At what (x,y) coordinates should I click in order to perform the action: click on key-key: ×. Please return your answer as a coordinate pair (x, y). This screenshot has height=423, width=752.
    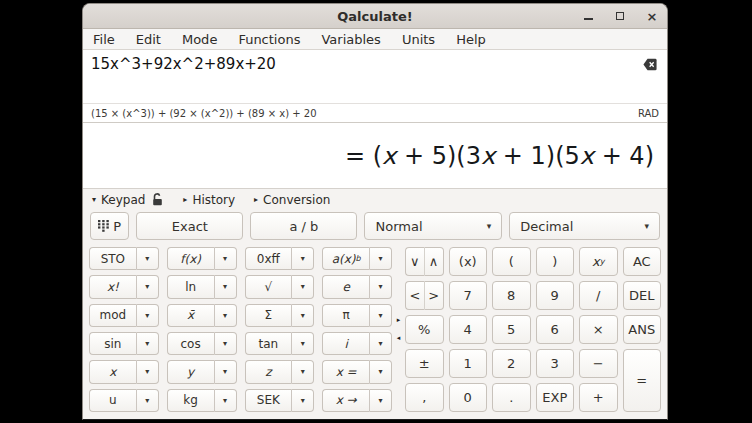
    Looking at the image, I should click on (598, 330).